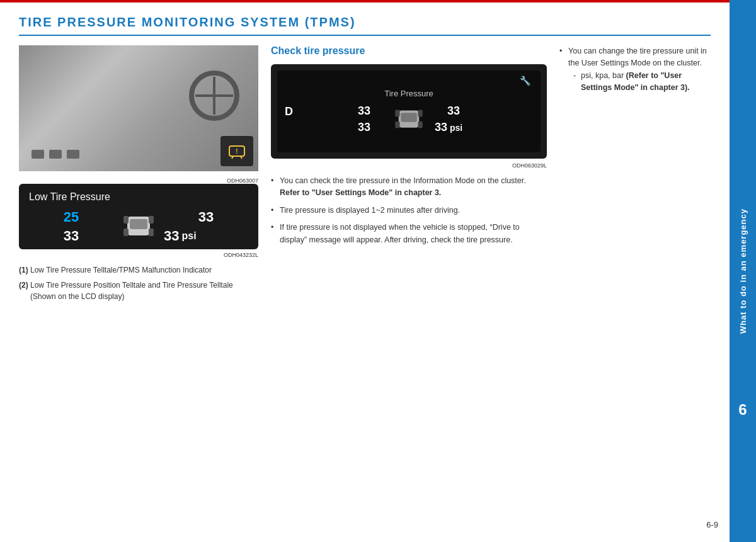  What do you see at coordinates (409, 111) in the screenshot?
I see `cluster-display-inner: 🔧 D Tire Pressure 33` at bounding box center [409, 111].